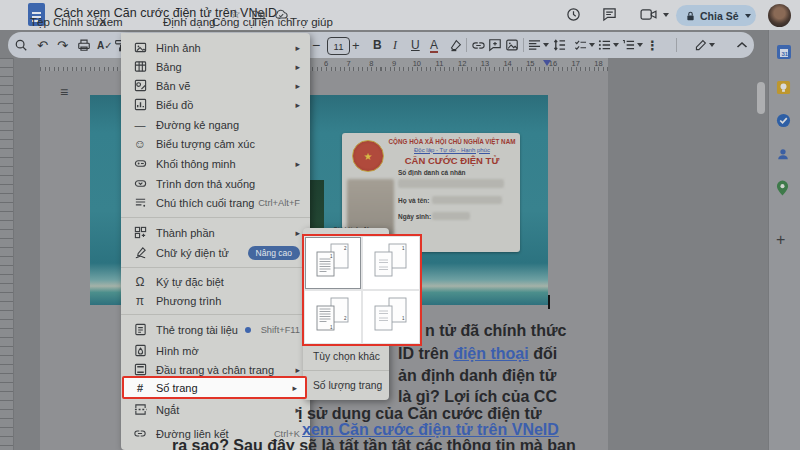 This screenshot has width=800, height=450. What do you see at coordinates (478, 45) in the screenshot?
I see `insert-link-icon` at bounding box center [478, 45].